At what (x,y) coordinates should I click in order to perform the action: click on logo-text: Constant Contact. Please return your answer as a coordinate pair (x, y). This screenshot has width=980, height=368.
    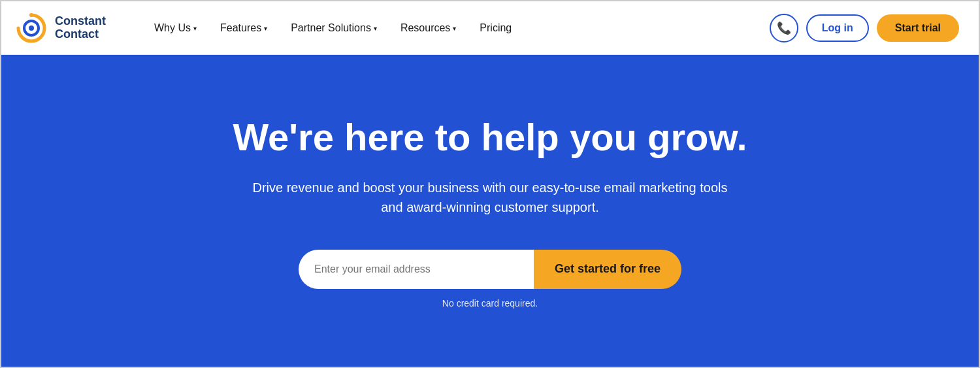
    Looking at the image, I should click on (80, 28).